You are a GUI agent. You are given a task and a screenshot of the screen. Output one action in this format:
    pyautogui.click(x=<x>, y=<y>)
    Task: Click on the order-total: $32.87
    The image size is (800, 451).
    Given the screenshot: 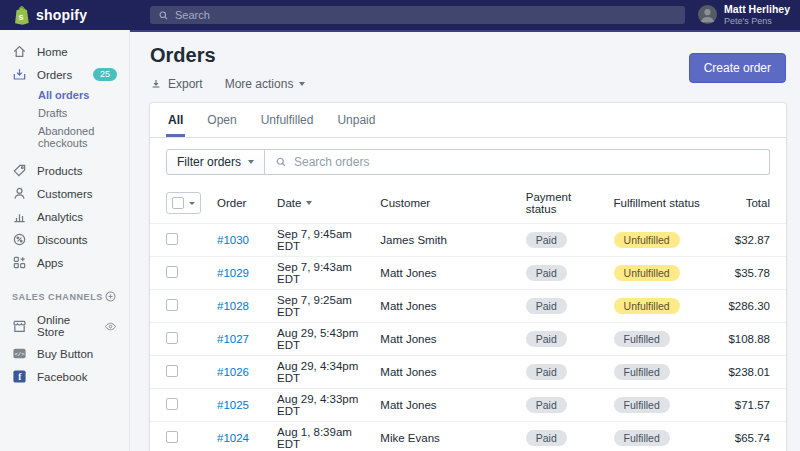 What is the action you would take?
    pyautogui.click(x=753, y=240)
    